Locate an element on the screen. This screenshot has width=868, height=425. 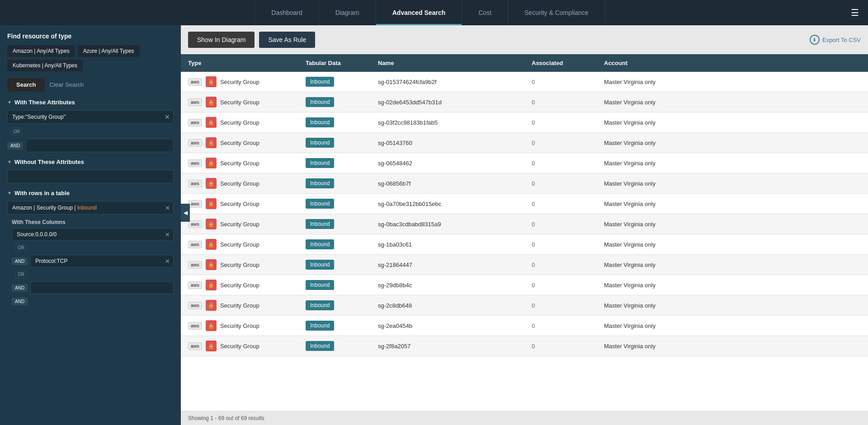
name-cell: sg-2f8a2057 is located at coordinates (448, 346).